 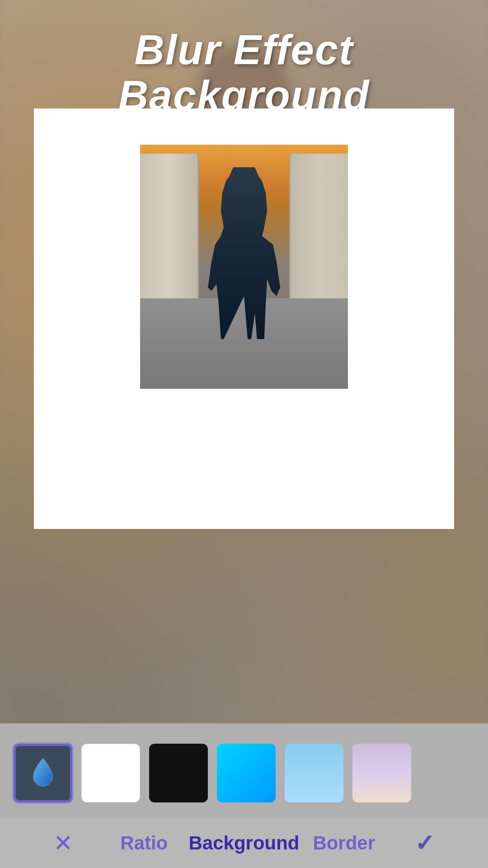 What do you see at coordinates (244, 843) in the screenshot?
I see `bottom-nav: ✕ Ratio Background Border ✓` at bounding box center [244, 843].